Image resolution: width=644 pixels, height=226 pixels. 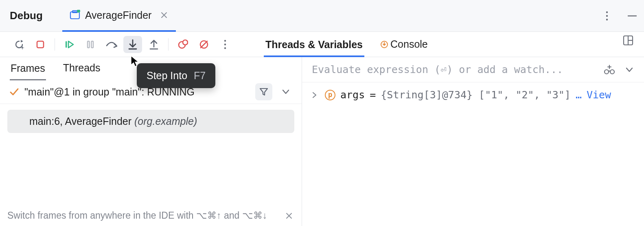 What do you see at coordinates (120, 44) in the screenshot?
I see `debug-toolbar` at bounding box center [120, 44].